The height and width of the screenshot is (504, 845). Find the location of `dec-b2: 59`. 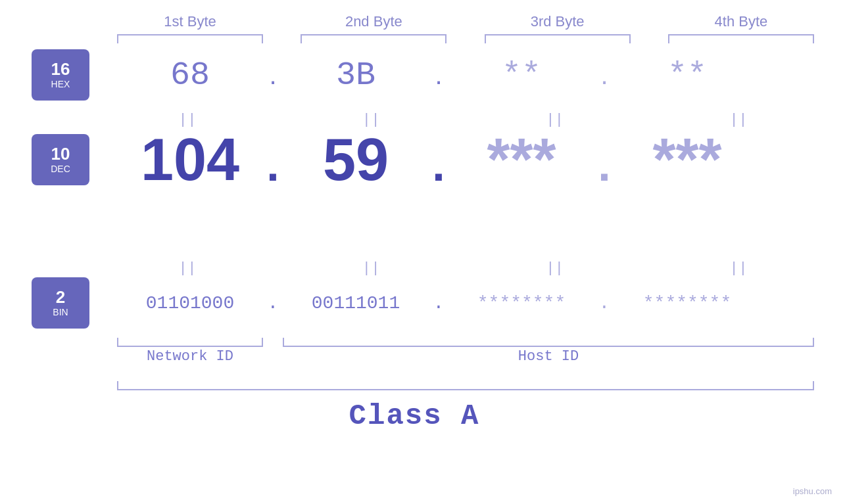

dec-b2: 59 is located at coordinates (356, 160).